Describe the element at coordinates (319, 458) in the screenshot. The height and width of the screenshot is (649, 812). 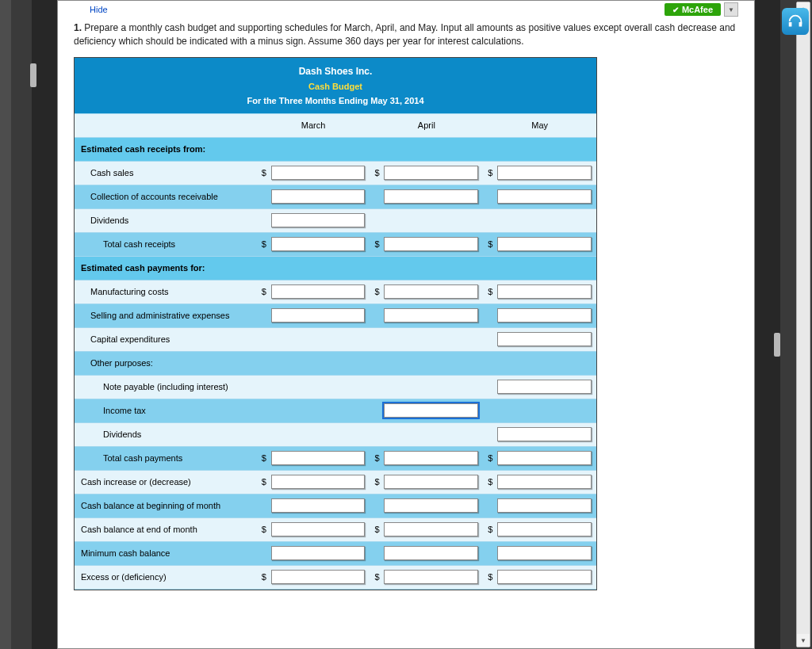
I see `total-pay-march-input` at that location.